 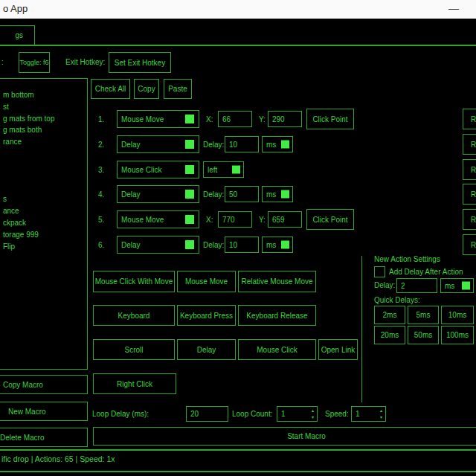 What do you see at coordinates (457, 315) in the screenshot?
I see `quick-delay-10ms-button: 10ms` at bounding box center [457, 315].